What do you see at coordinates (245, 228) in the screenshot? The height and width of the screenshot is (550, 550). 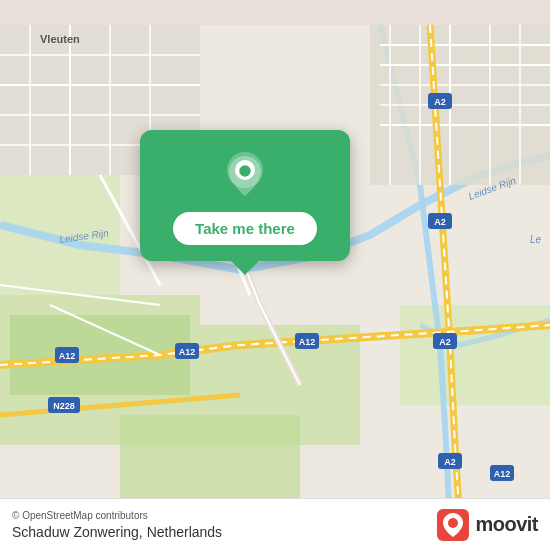 I see `take-me-there-button: Take me there` at bounding box center [245, 228].